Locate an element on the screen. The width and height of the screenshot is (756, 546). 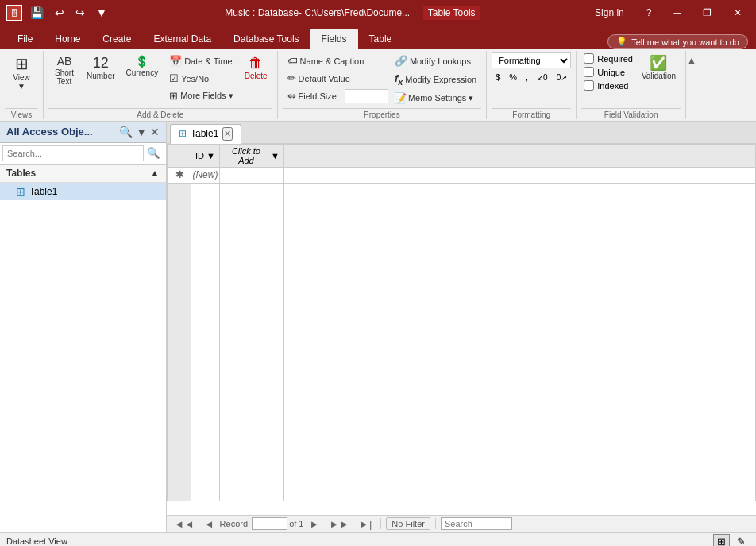
empty-add is located at coordinates (251, 342).